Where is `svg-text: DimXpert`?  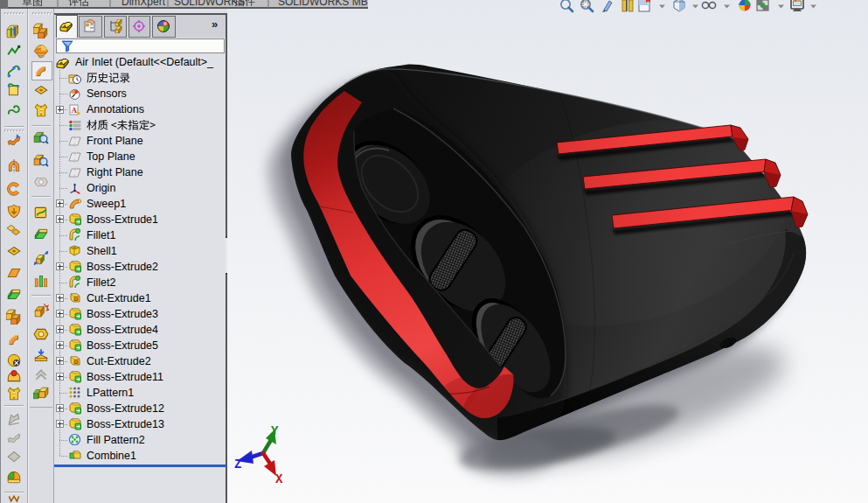 svg-text: DimXpert is located at coordinates (143, 3).